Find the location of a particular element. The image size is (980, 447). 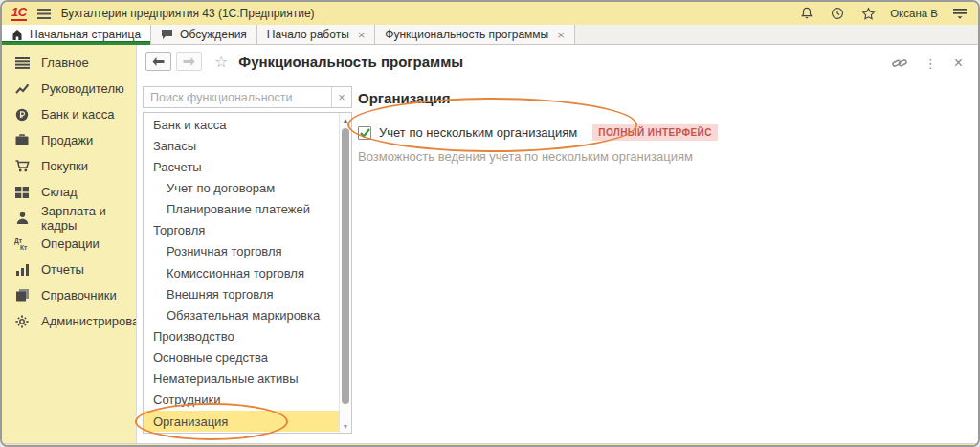

scroll-up-icon: ▲ is located at coordinates (345, 120).